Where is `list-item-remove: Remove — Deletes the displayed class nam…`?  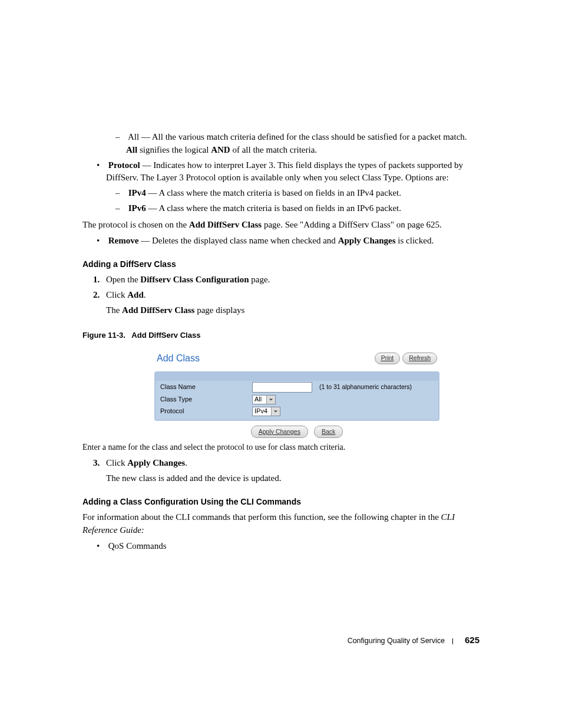 list-item-remove: Remove — Deletes the displayed class nam… is located at coordinates (281, 241).